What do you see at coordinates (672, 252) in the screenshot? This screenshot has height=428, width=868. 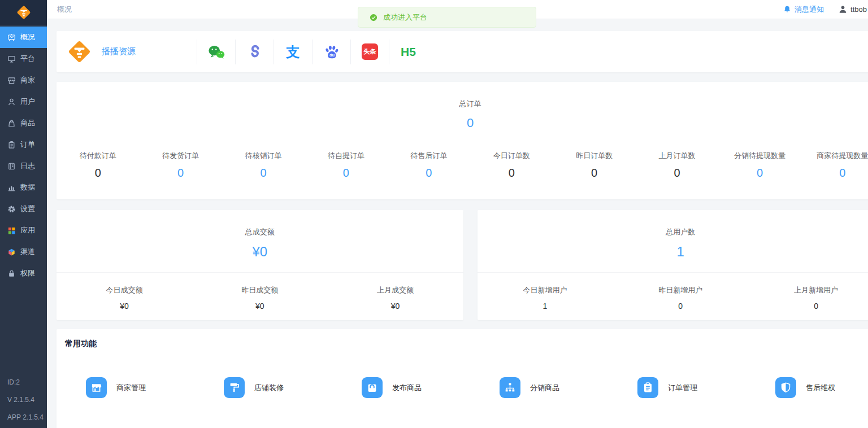 I see `total-users-value: 1` at bounding box center [672, 252].